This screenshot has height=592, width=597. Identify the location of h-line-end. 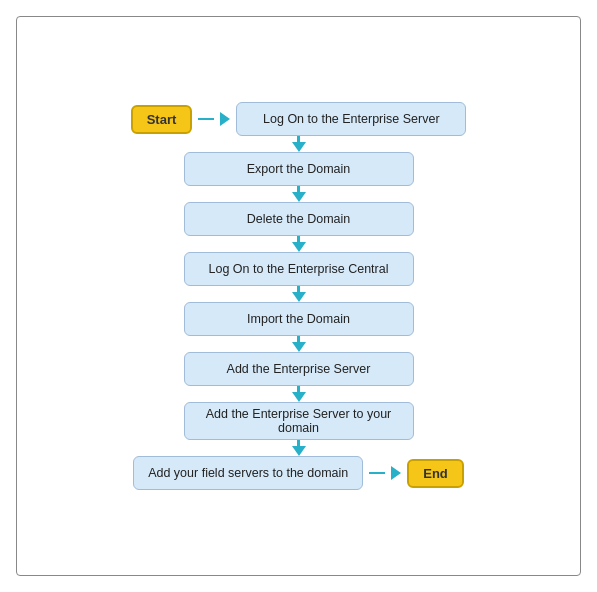
(377, 474).